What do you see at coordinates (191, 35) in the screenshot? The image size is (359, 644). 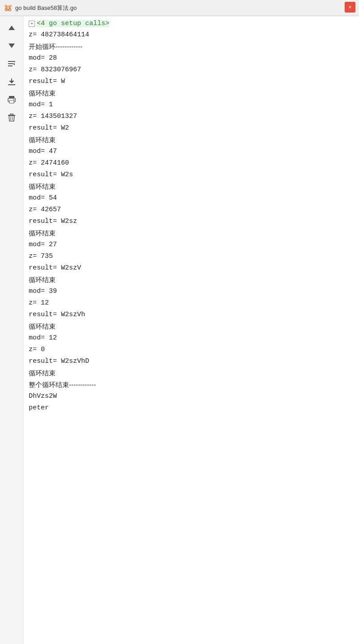 I see `output-line: z= 482738464114` at bounding box center [191, 35].